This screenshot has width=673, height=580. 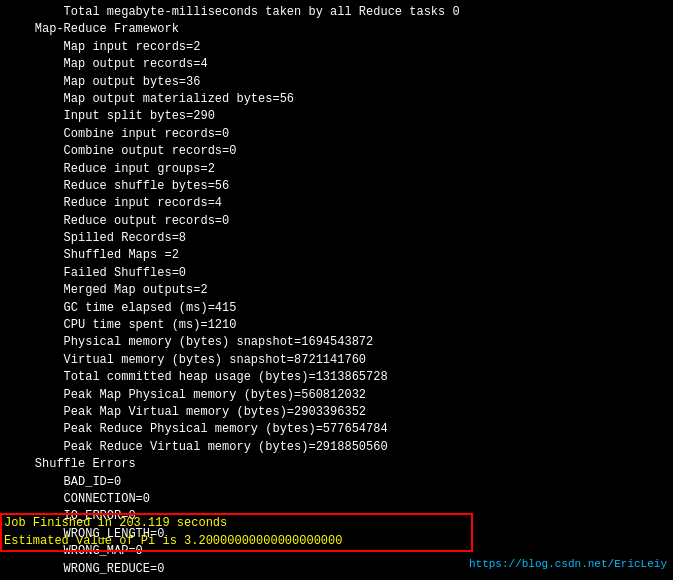 What do you see at coordinates (336, 412) in the screenshot?
I see `terminal-line: Peak Map Virtual memory (bytes)=29033963…` at bounding box center [336, 412].